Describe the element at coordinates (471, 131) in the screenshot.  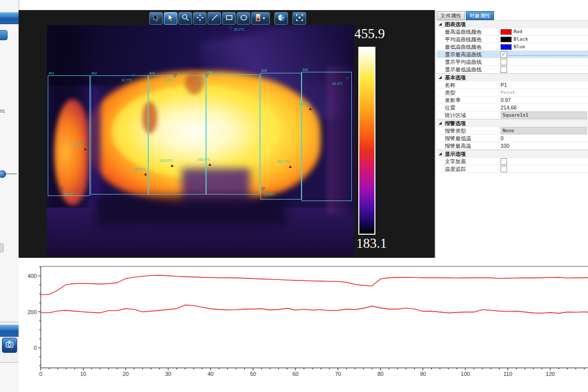
I see `property-label: 报警类型` at that location.